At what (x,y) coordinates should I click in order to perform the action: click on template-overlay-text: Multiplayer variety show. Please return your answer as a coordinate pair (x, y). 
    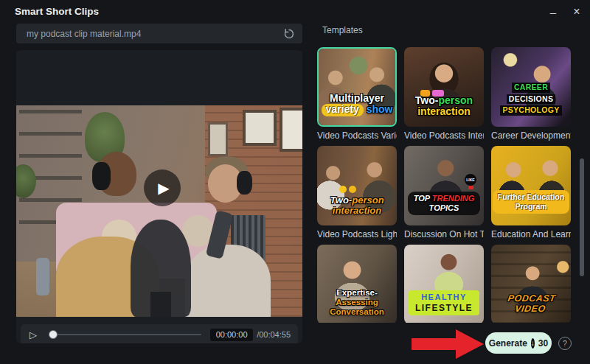
    Looking at the image, I should click on (357, 105).